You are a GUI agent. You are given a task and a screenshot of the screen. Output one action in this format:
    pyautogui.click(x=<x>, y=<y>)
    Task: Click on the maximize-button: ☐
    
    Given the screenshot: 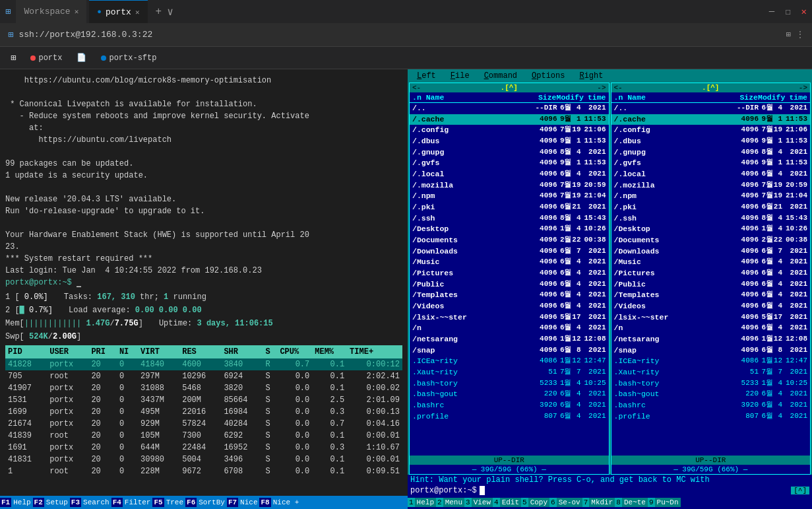 What is the action you would take?
    pyautogui.click(x=788, y=12)
    